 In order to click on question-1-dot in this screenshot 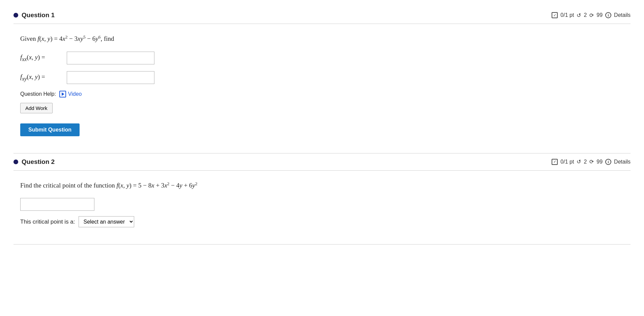, I will do `click(16, 15)`.